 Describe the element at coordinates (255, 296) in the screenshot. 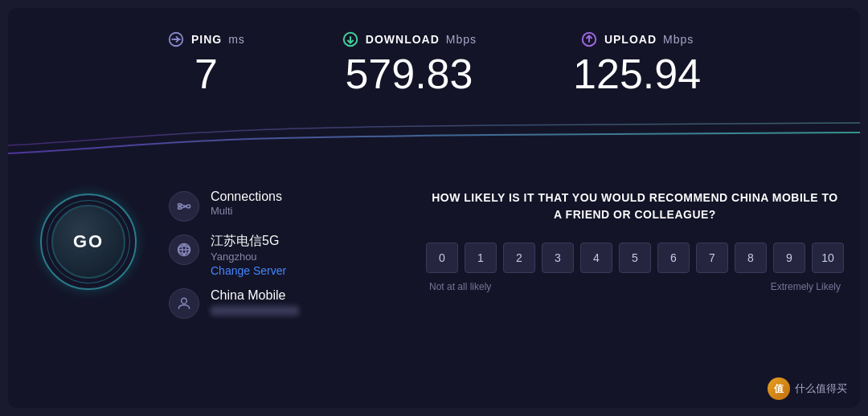

I see `user-name: China Mobile` at that location.